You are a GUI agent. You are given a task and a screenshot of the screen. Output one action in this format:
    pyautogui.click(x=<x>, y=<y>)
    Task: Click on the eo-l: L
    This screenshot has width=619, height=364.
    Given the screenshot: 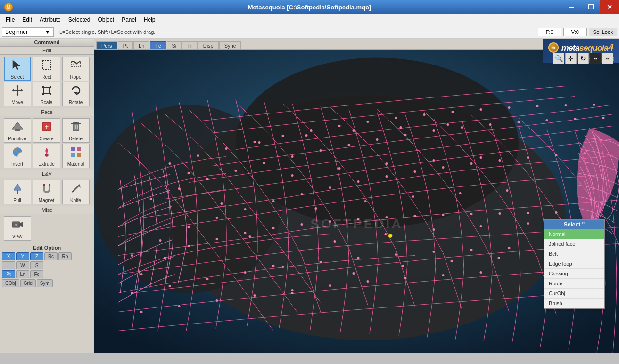 What is the action you would take?
    pyautogui.click(x=8, y=266)
    